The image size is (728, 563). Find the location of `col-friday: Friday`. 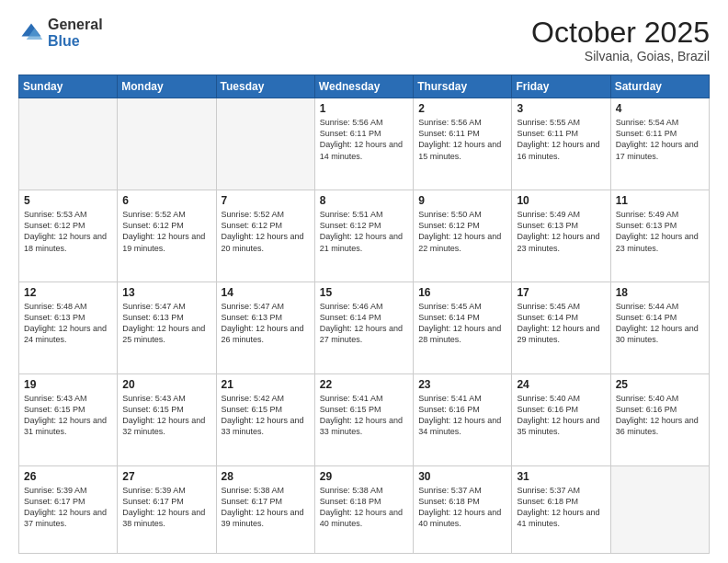

col-friday: Friday is located at coordinates (561, 86).